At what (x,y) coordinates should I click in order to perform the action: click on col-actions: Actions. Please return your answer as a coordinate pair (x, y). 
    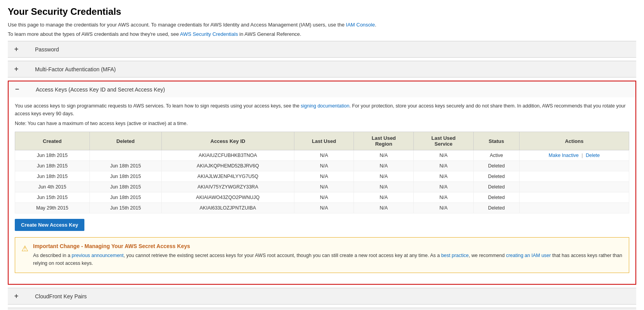
    Looking at the image, I should click on (574, 141).